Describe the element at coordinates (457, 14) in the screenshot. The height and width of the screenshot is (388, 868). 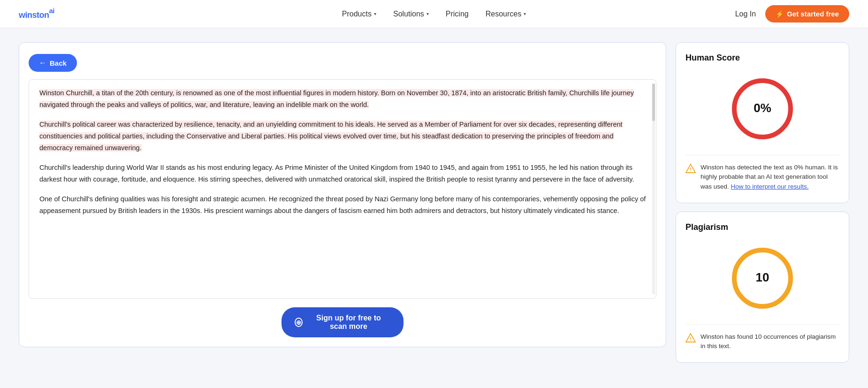
I see `nav-item-pricing: Pricing` at that location.